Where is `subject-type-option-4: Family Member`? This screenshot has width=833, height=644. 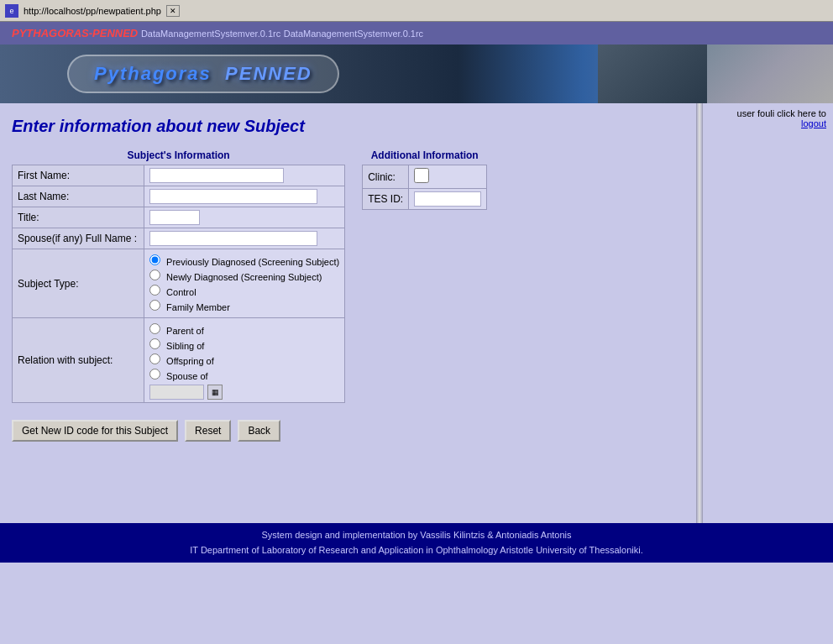 subject-type-option-4: Family Member is located at coordinates (244, 306).